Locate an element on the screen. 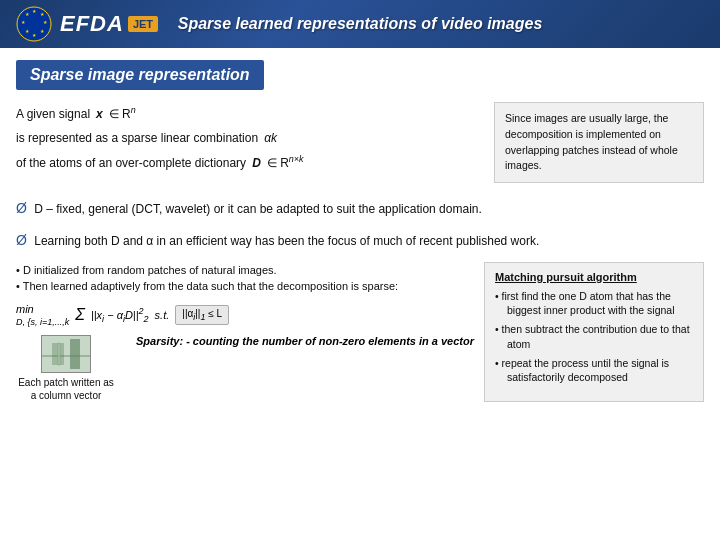 Image resolution: width=720 pixels, height=540 pixels. sub-bullet-2: Then learned adaptively from the data su… is located at coordinates (245, 286).